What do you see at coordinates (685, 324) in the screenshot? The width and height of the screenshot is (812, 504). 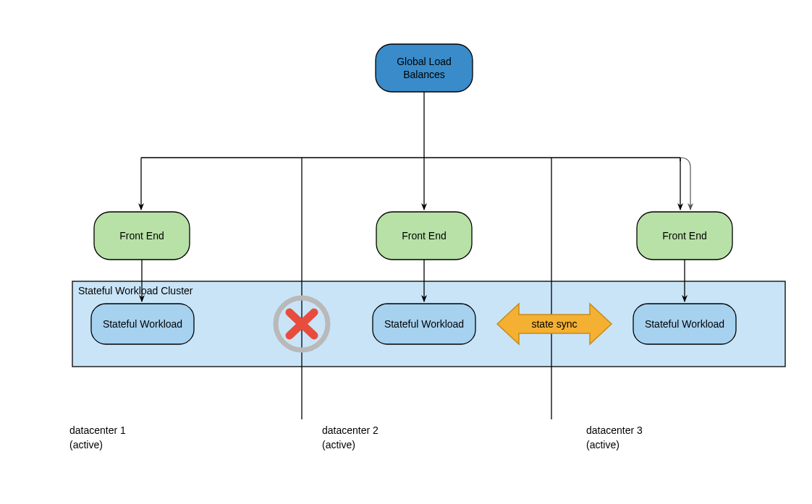 I see `stateful-3-label: Stateful Workload` at bounding box center [685, 324].